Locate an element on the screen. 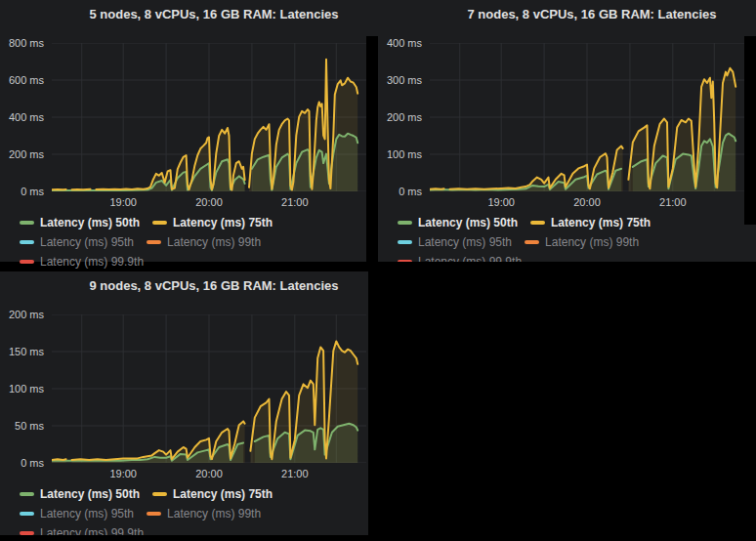 The height and width of the screenshot is (541, 756). panel-title: 5 nodes, 8 vCPUs, 16 GB RAM: Latencies is located at coordinates (214, 14).